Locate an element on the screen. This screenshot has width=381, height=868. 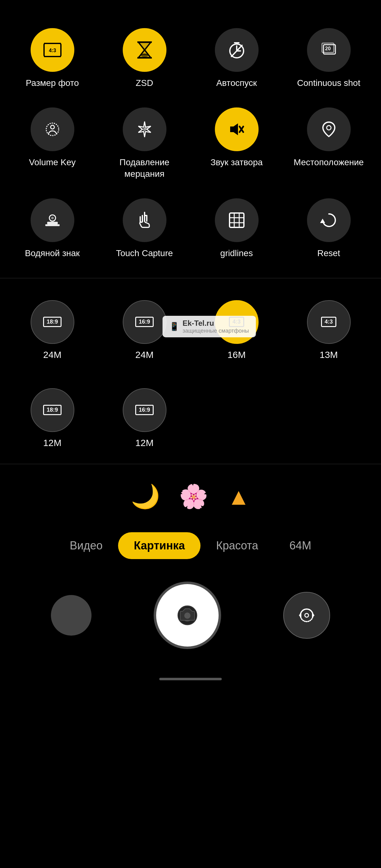
ratio-label-16-9-a: 16:9 is located at coordinates (144, 322).